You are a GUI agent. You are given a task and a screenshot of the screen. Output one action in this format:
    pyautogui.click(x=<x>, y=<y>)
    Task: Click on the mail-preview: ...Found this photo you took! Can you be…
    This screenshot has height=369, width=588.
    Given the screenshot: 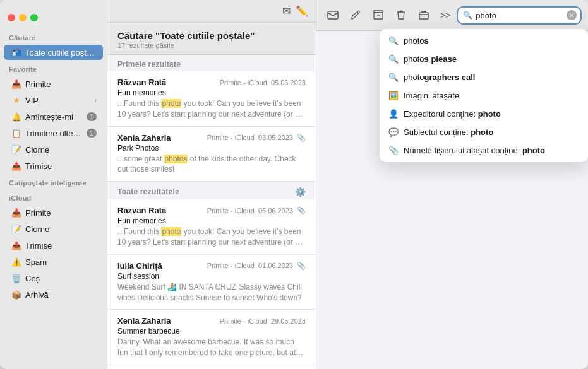 What is the action you would take?
    pyautogui.click(x=212, y=109)
    